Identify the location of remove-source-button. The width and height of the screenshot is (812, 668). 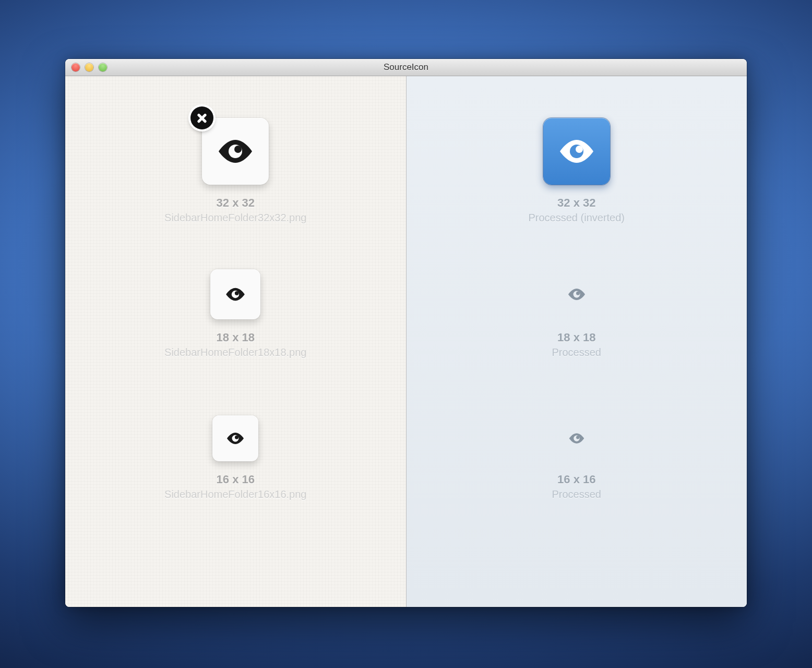
(202, 118).